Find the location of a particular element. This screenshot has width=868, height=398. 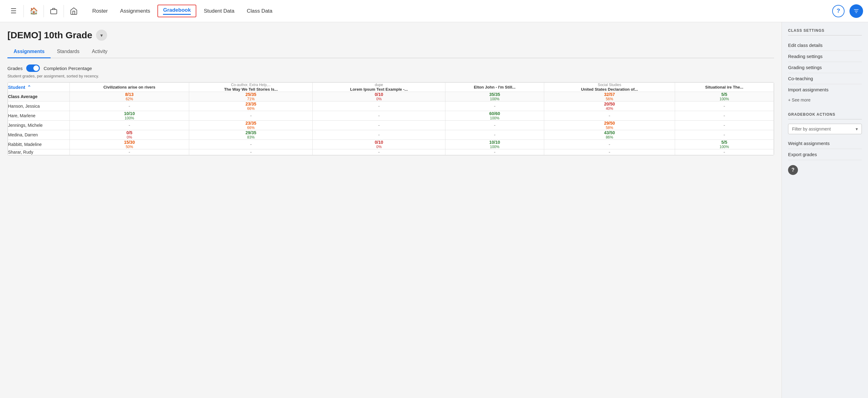

nav-link-assignments: Assignments is located at coordinates (135, 11).